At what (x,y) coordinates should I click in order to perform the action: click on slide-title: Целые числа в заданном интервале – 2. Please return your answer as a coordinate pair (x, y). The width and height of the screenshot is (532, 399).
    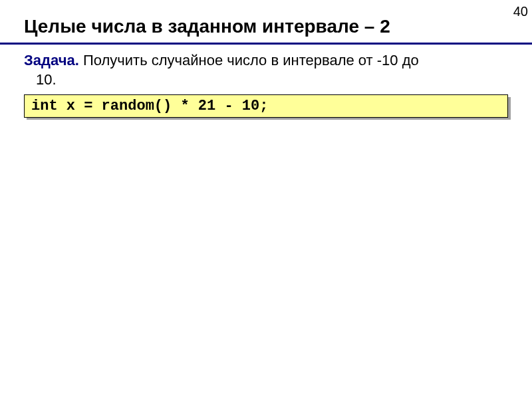
    Looking at the image, I should click on (266, 23).